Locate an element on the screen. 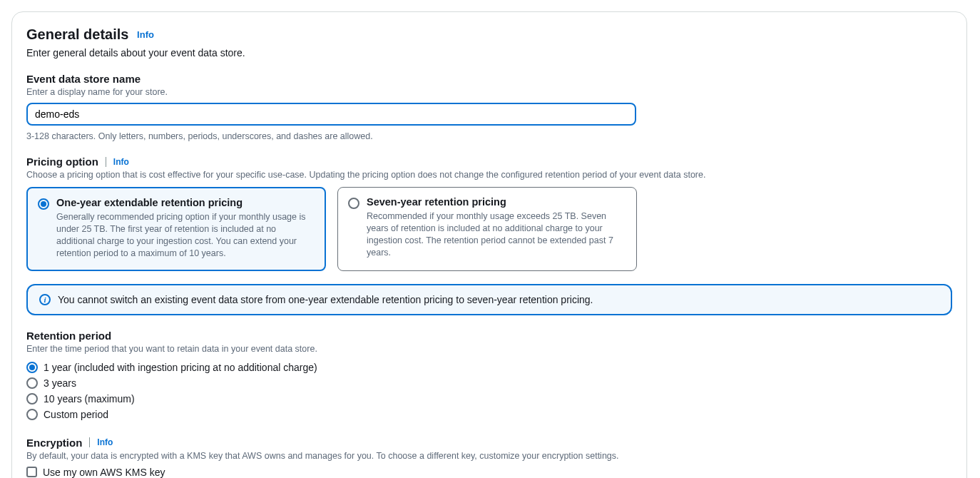 The height and width of the screenshot is (478, 980). use-own-kms-key-checkbox: Use my own AWS KMS key is located at coordinates (489, 472).